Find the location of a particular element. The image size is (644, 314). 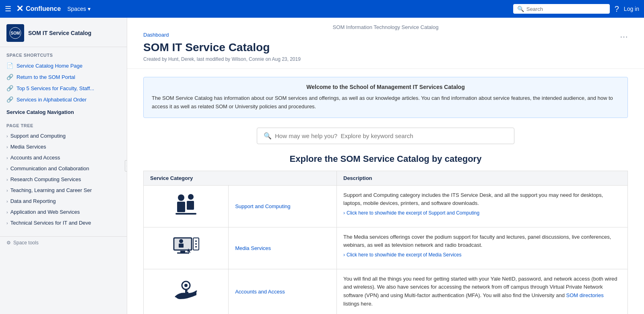

catalog-search-box: 🔍 is located at coordinates (386, 136).